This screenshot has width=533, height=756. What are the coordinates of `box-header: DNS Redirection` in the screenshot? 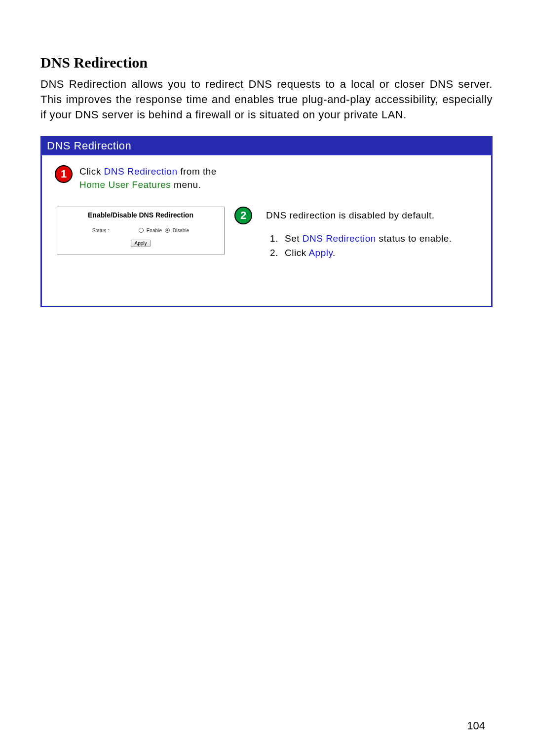 It's located at (266, 146).